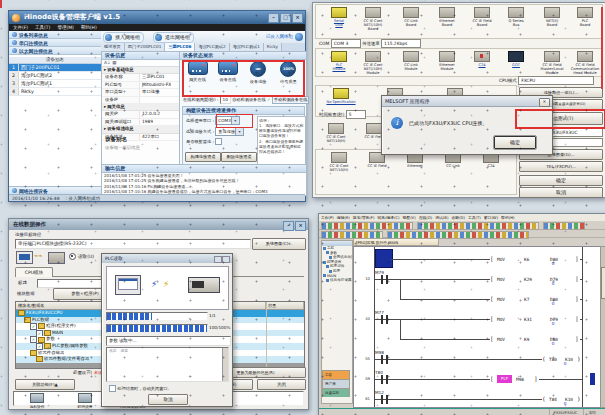 The width and height of the screenshot is (605, 415). What do you see at coordinates (82, 256) in the screenshot?
I see `radio-option: 读取(U)` at bounding box center [82, 256].